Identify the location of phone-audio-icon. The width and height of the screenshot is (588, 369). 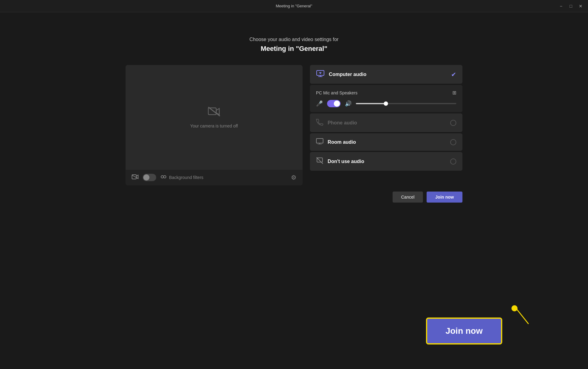
(320, 123).